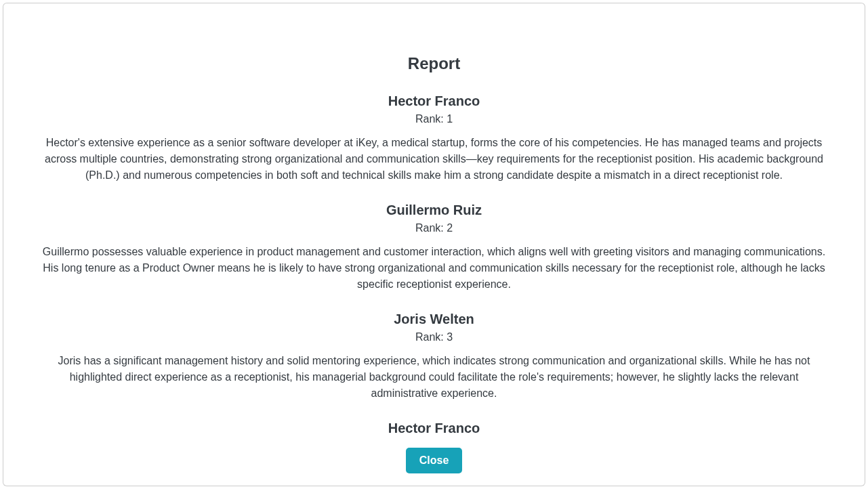 This screenshot has width=868, height=489. What do you see at coordinates (434, 337) in the screenshot?
I see `candidate-rank: Rank: 3` at bounding box center [434, 337].